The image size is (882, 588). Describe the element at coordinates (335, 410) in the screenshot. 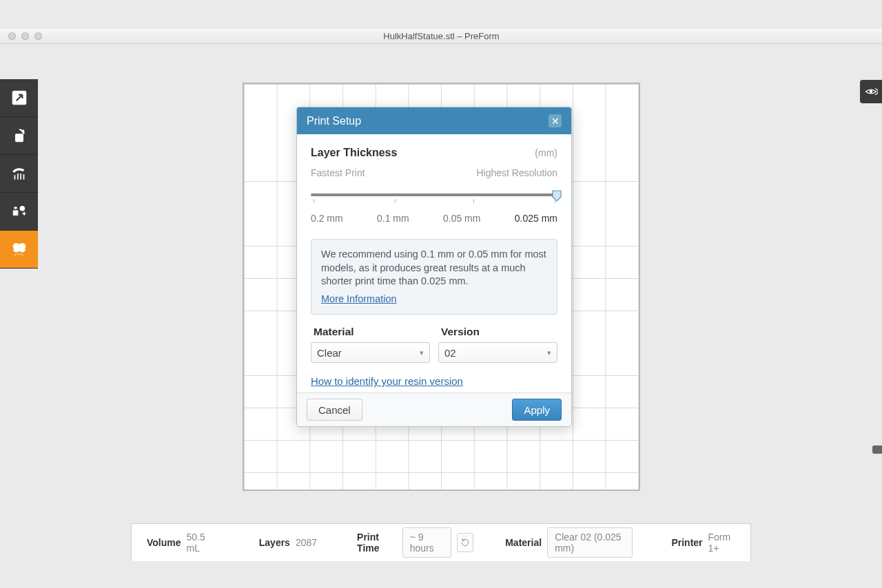

I see `cancel-button: Cancel` at that location.